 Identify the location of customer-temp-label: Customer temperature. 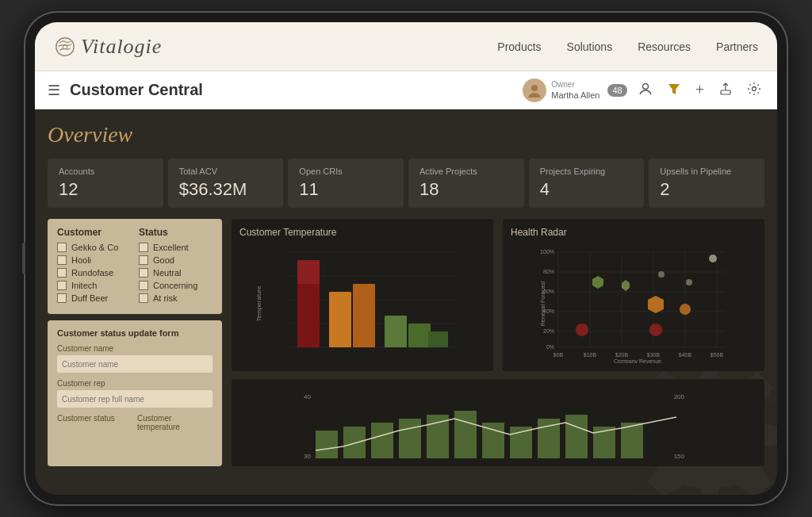
(174, 423).